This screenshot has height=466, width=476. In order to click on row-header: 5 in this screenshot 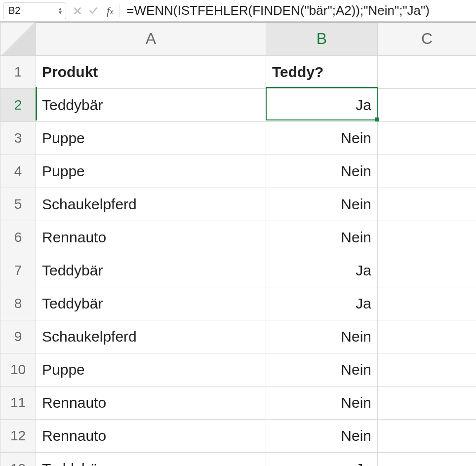, I will do `click(18, 204)`.